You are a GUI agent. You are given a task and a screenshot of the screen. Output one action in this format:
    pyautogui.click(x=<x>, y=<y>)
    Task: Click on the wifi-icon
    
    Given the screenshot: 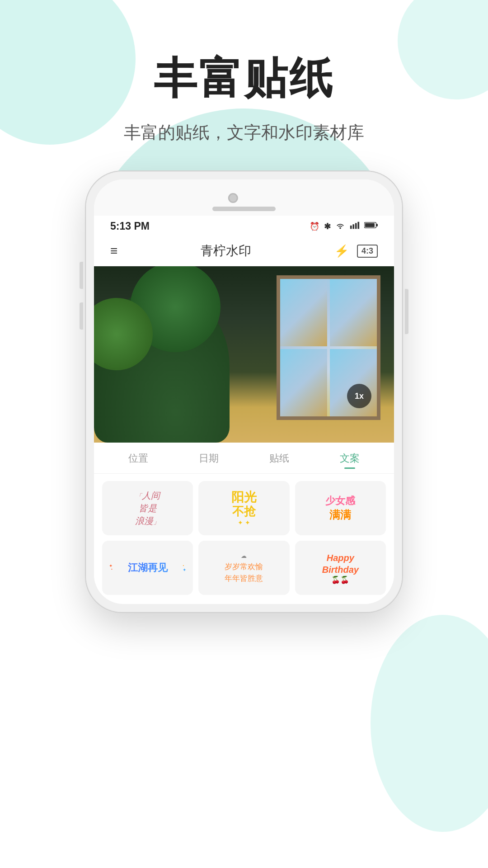 What is the action you would take?
    pyautogui.click(x=340, y=226)
    